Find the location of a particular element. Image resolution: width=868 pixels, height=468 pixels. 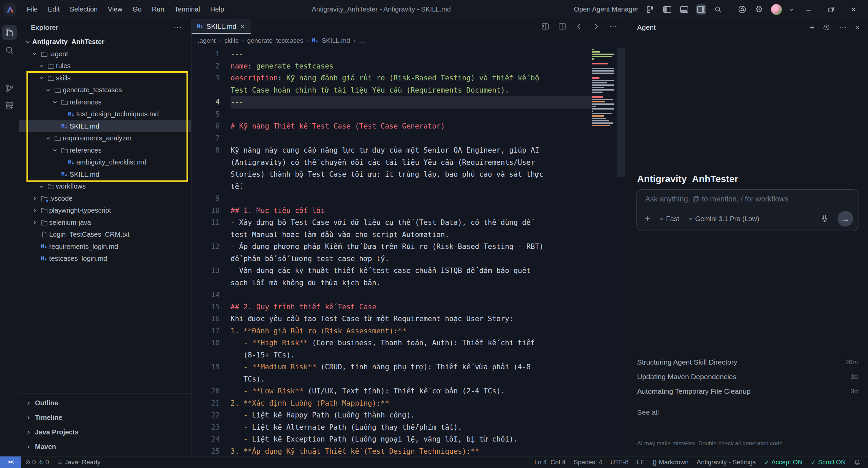

breadcrumb-item-generate-testcases: generate_testcases is located at coordinates (275, 41).